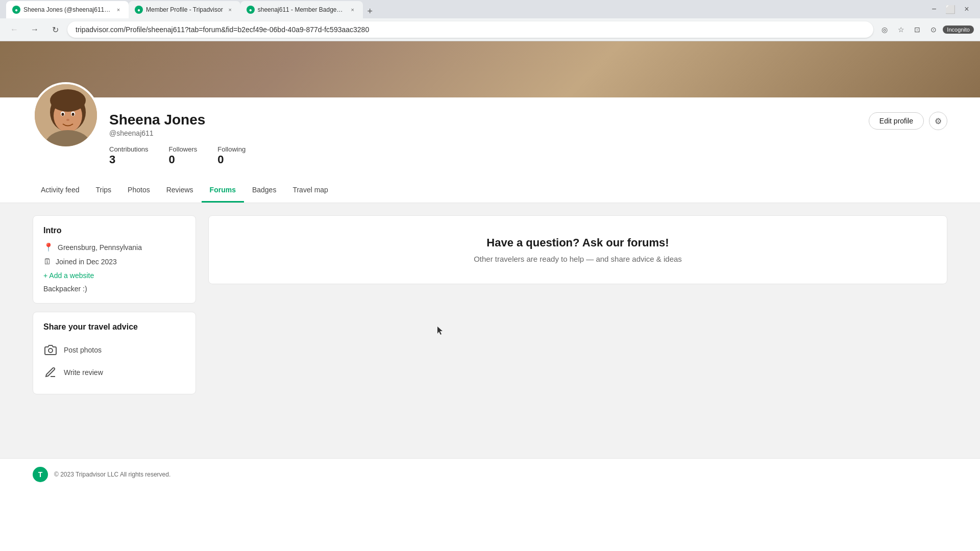 Image resolution: width=980 pixels, height=551 pixels. What do you see at coordinates (16, 10) in the screenshot?
I see `tab-favicon-1: ●` at bounding box center [16, 10].